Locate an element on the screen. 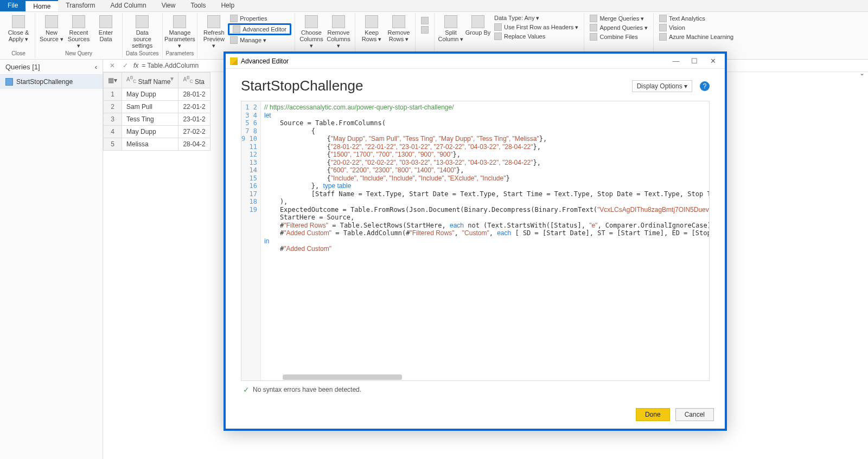 Image resolution: width=868 pixels, height=459 pixels. manage-params-label: Manage Parameters ▾ is located at coordinates (180, 39).